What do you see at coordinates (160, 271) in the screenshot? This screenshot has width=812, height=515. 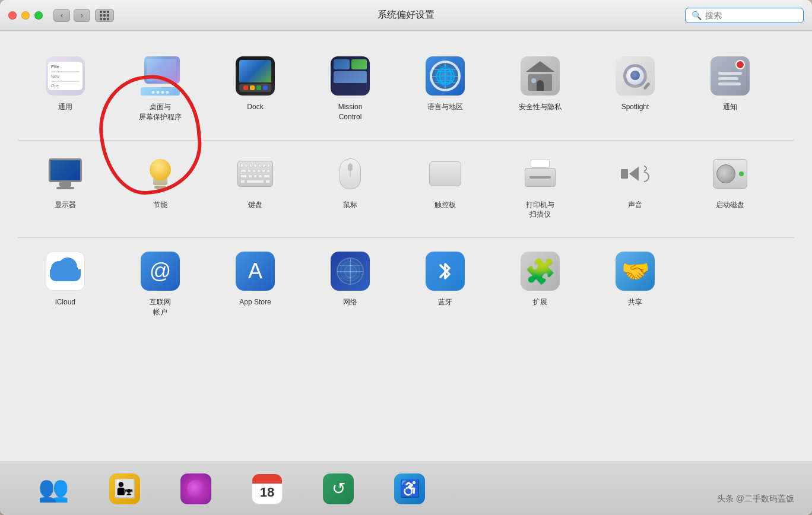 I see `at-symbol: @` at bounding box center [160, 271].